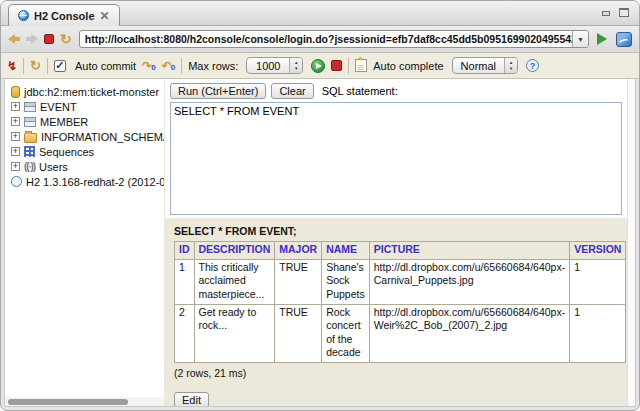  Describe the element at coordinates (105, 16) in the screenshot. I see `close-icon: ✕` at that location.